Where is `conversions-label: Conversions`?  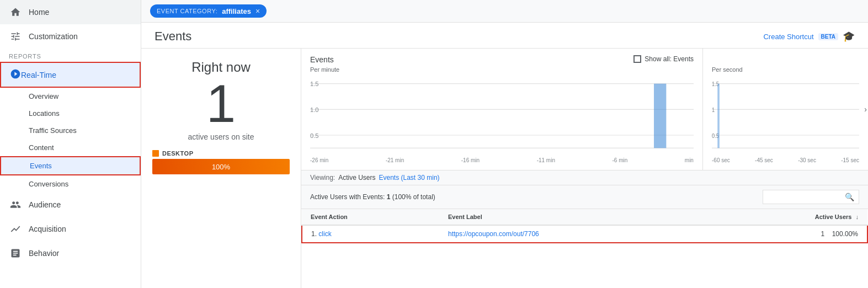
conversions-label: Conversions is located at coordinates (49, 184).